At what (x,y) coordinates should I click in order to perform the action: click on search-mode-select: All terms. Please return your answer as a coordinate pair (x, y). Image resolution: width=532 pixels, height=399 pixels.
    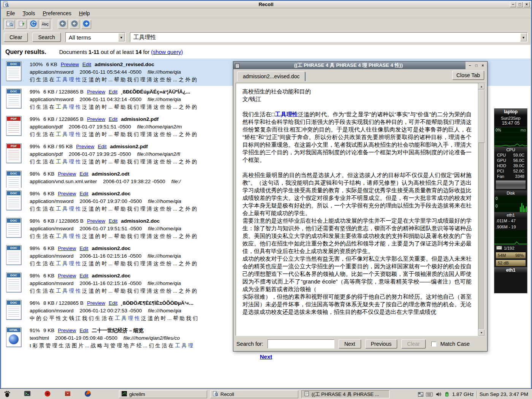
    Looking at the image, I should click on (95, 37).